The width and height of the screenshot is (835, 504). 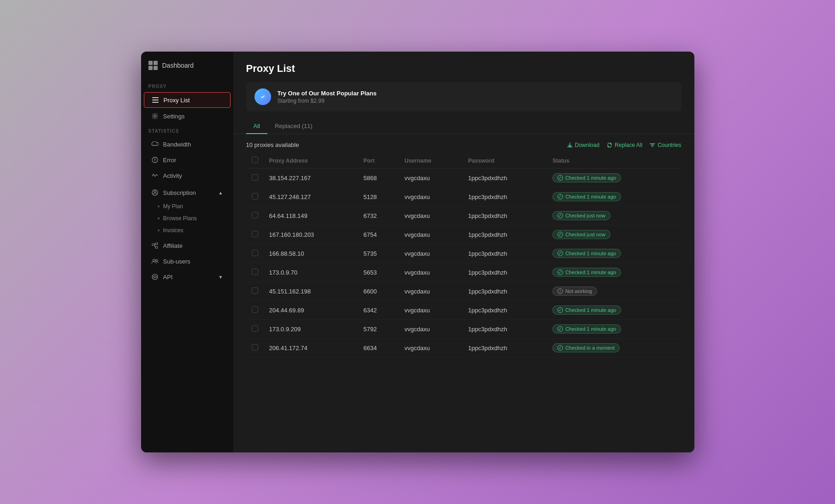 I want to click on gear-icon, so click(x=155, y=116).